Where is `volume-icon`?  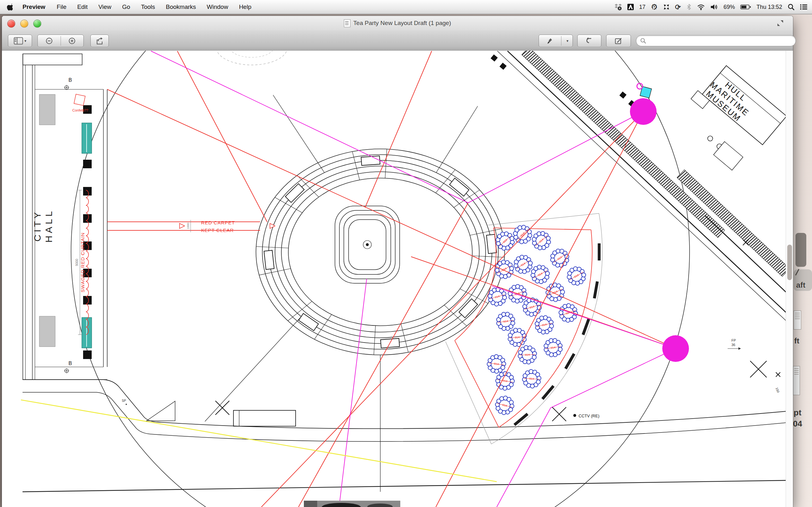 volume-icon is located at coordinates (714, 7).